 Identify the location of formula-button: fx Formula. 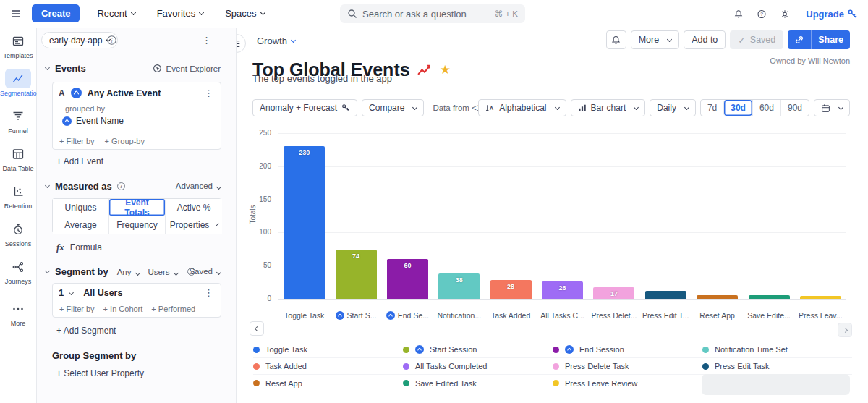
(80, 247).